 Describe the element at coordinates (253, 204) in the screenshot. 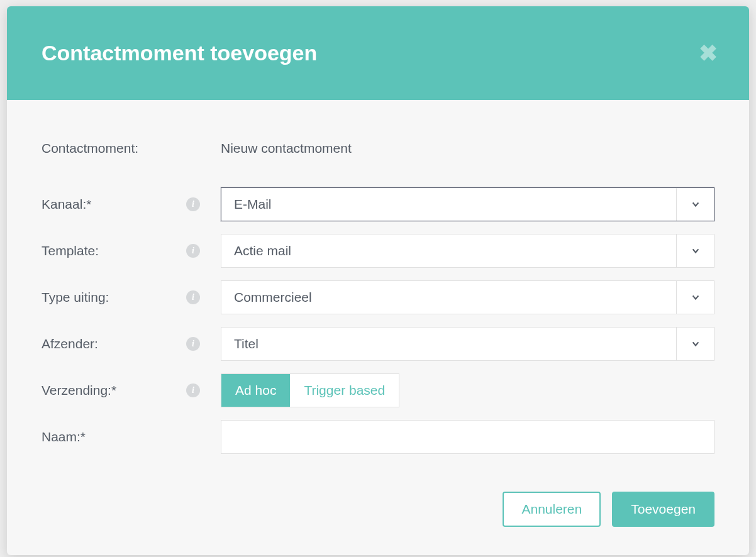

I see `select-kanaal-value: E-Mail` at that location.